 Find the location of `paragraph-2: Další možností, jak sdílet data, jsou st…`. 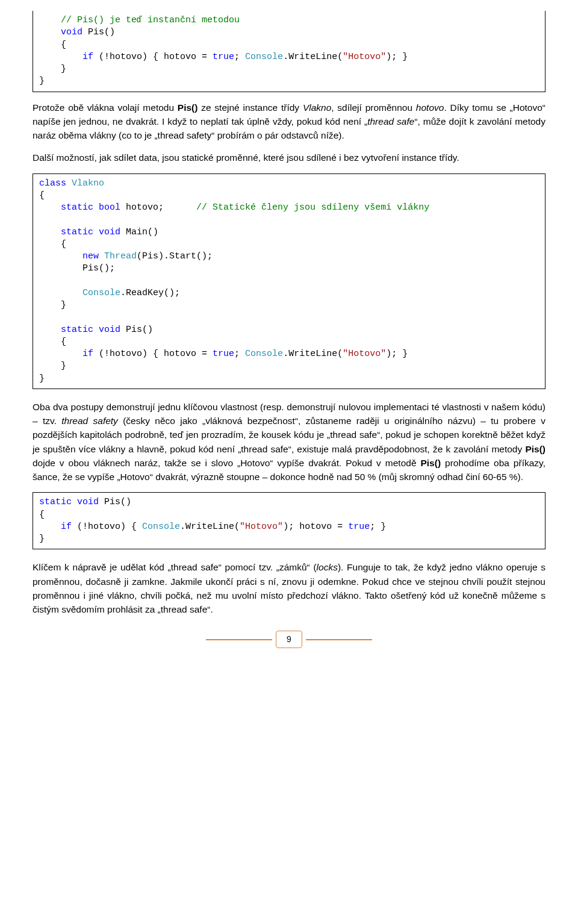

paragraph-2: Další možností, jak sdílet data, jsou st… is located at coordinates (289, 158).